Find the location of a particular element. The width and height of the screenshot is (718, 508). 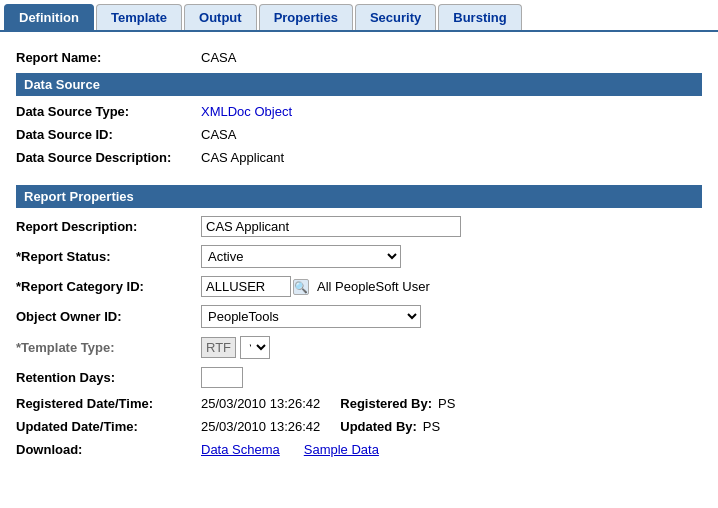

updated-by-label: Updated By: is located at coordinates (378, 426).